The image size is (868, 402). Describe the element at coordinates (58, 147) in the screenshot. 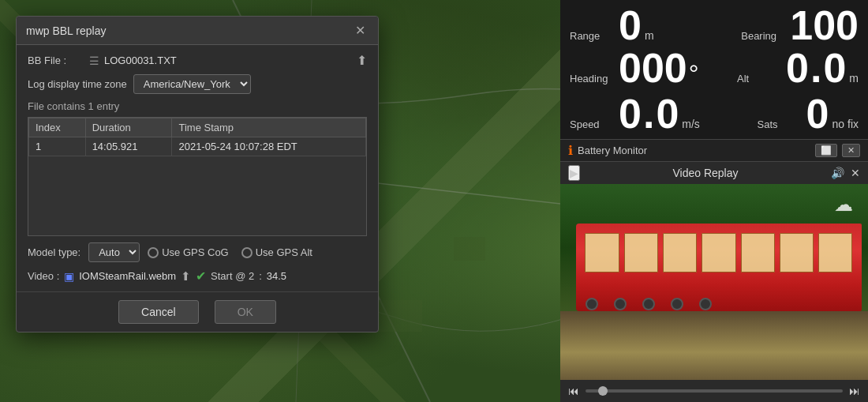

I see `cell-index: 1` at that location.